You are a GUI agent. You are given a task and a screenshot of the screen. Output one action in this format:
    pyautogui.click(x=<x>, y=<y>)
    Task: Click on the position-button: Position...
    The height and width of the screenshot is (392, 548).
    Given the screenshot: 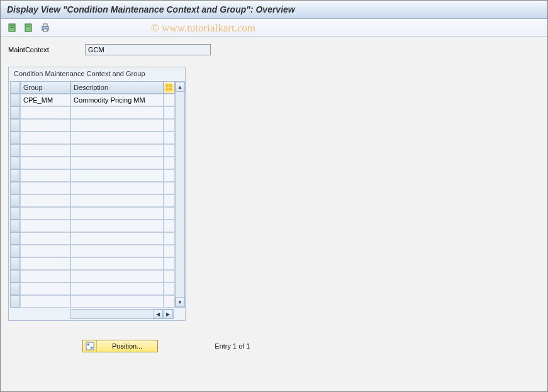 What is the action you would take?
    pyautogui.click(x=120, y=346)
    